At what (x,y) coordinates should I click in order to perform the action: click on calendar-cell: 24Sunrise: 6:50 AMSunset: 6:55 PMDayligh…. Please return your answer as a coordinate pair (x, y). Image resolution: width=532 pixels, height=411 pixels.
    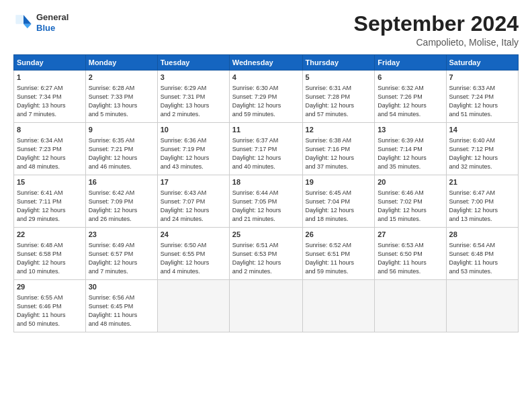
    Looking at the image, I should click on (193, 254).